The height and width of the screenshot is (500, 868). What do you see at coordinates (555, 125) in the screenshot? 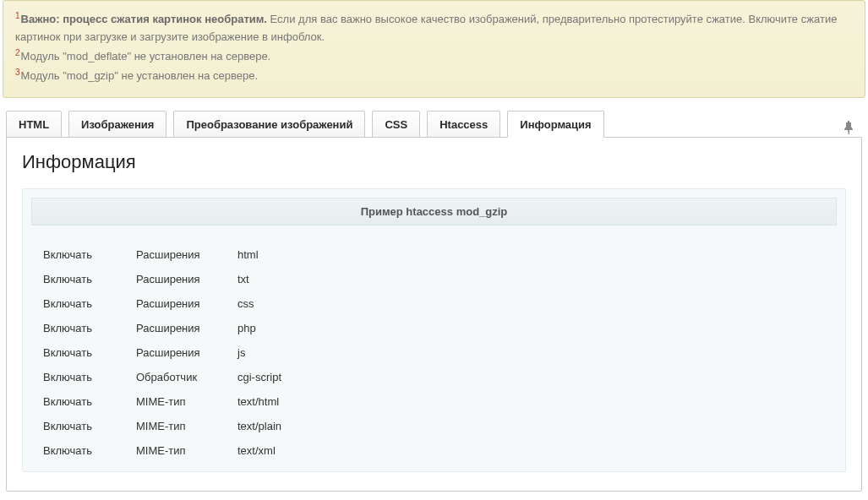
I see `tab-label: Информация` at bounding box center [555, 125].